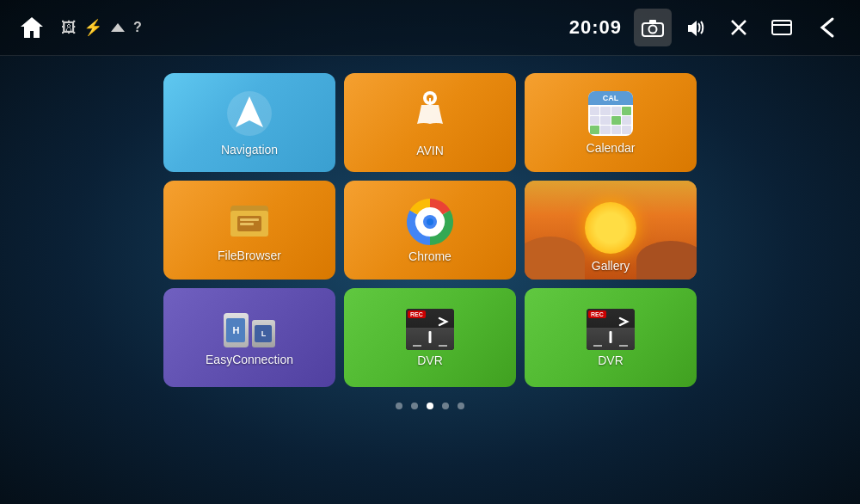 Image resolution: width=860 pixels, height=504 pixels. Describe the element at coordinates (555, 258) in the screenshot. I see `gallery-hill-left` at that location.